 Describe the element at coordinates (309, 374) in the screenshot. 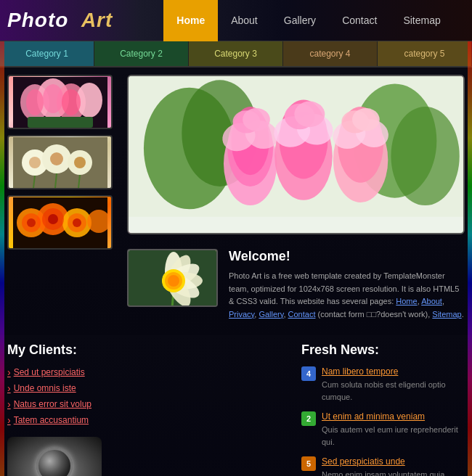

I see `news-badge-1: 4` at that location.